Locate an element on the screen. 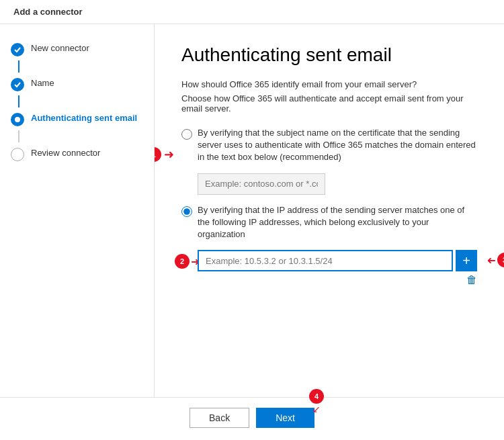  annotation-3: 3 is located at coordinates (501, 260).